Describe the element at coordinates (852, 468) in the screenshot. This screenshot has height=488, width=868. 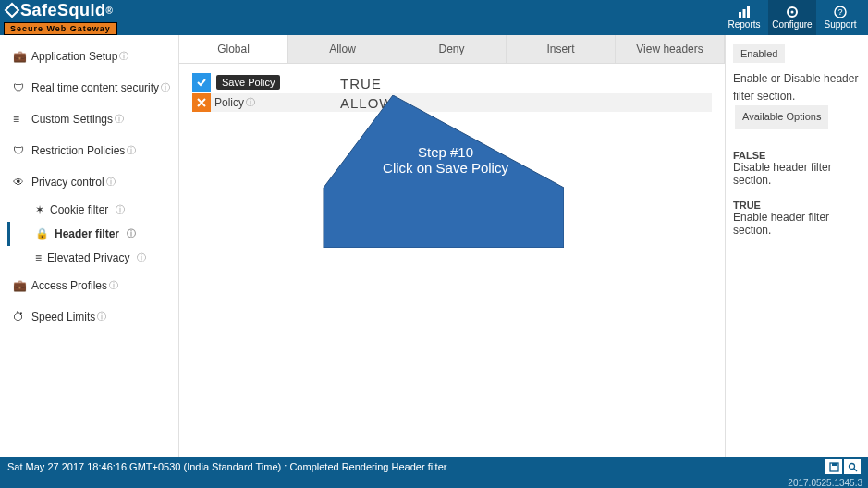
I see `search-icon` at that location.